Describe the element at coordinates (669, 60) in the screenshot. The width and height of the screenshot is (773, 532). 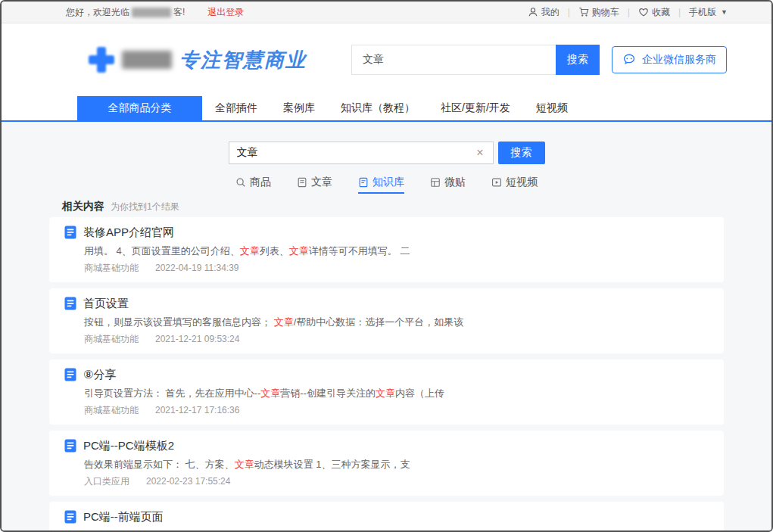
I see `wecom-service-button: 企业微信服务商` at that location.